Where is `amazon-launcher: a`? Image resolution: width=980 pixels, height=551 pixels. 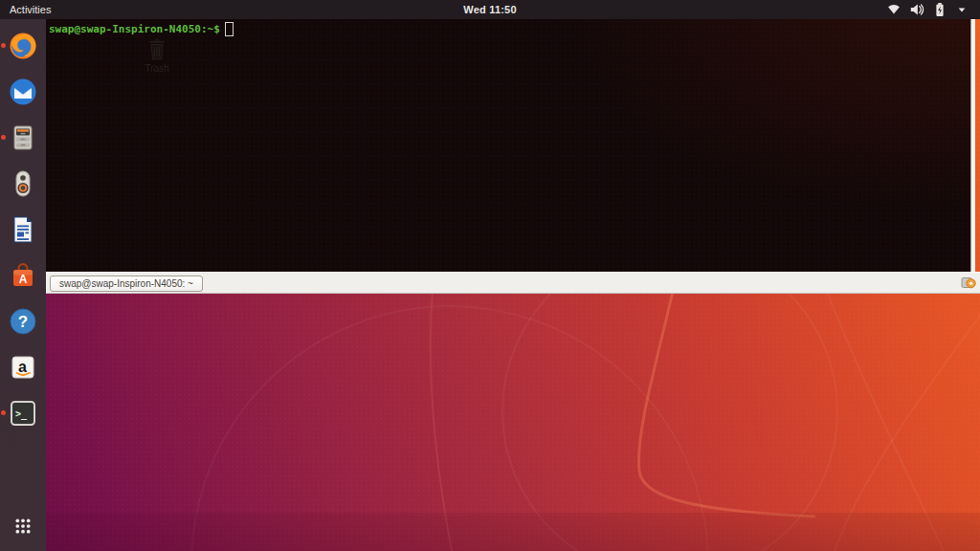
amazon-launcher: a is located at coordinates (23, 367).